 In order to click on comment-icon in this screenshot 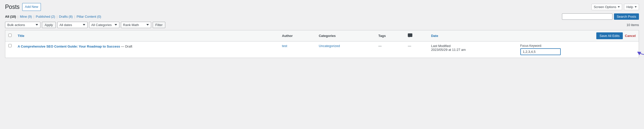, I will do `click(410, 35)`.